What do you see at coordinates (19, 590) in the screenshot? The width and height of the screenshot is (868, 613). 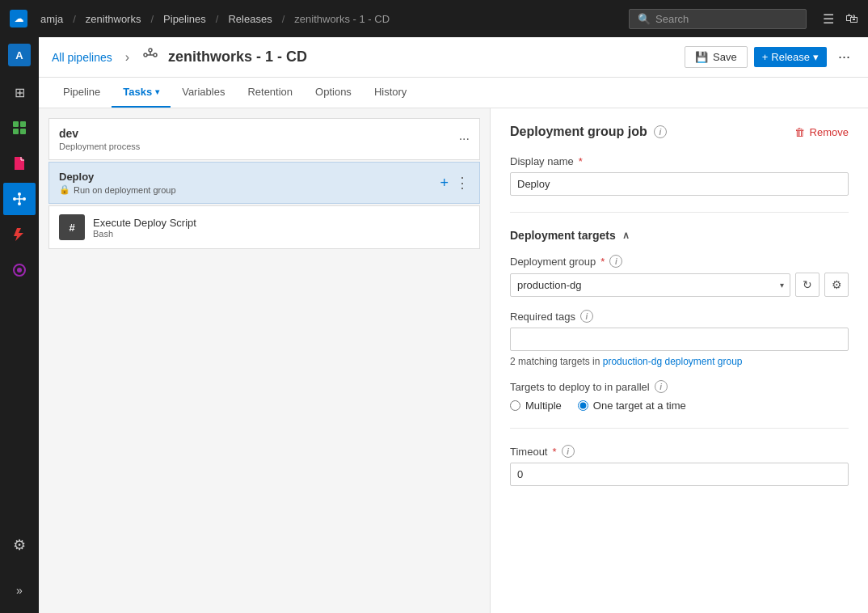 I see `expand-icon: »` at bounding box center [19, 590].